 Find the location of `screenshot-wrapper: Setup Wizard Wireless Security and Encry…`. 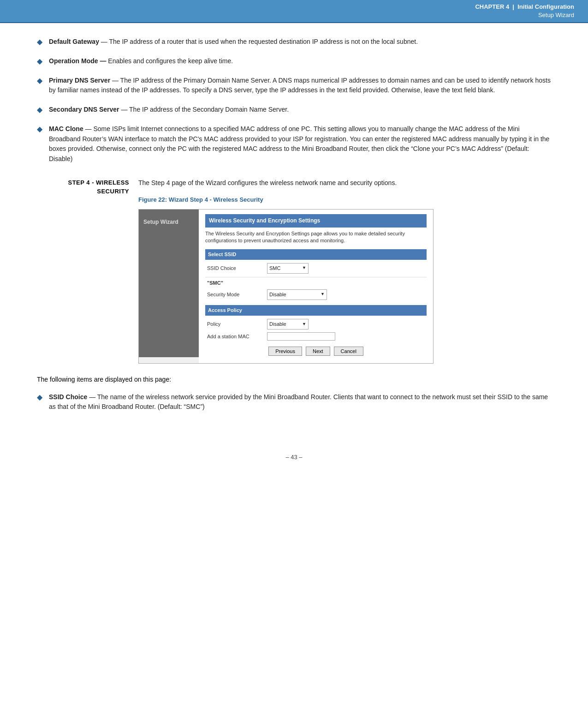

screenshot-wrapper: Setup Wizard Wireless Security and Encry… is located at coordinates (286, 286).